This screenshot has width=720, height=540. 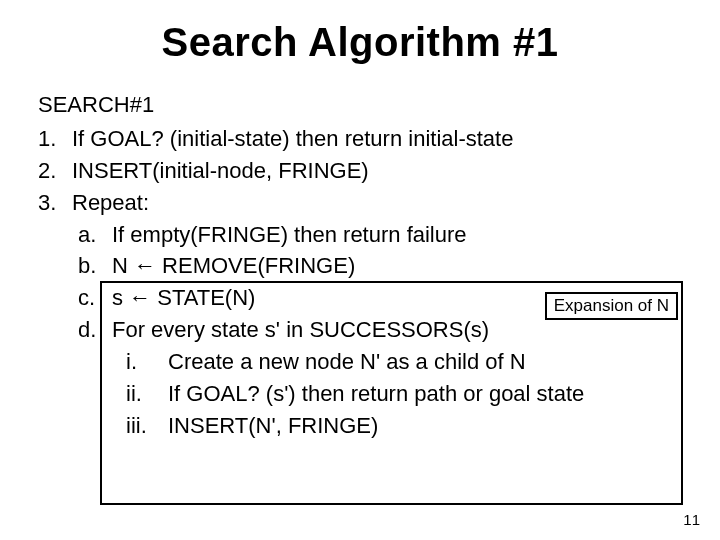 What do you see at coordinates (380, 235) in the screenshot?
I see `step-3a: If empty(FRINGE) then return failure` at bounding box center [380, 235].